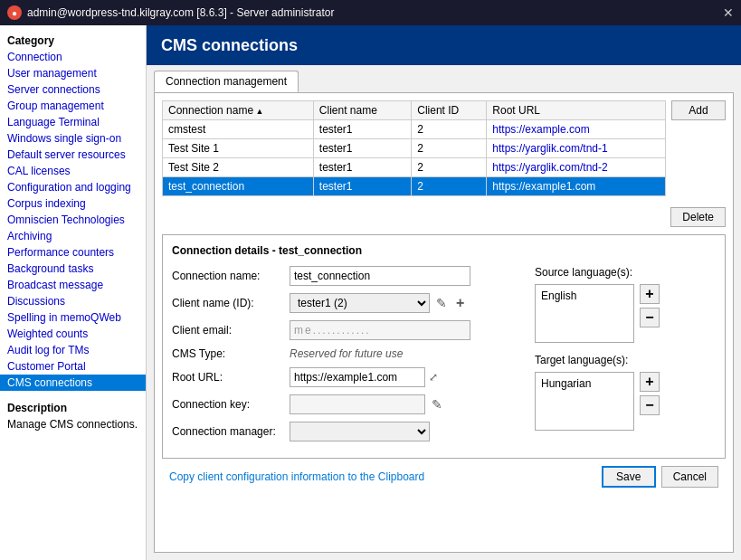  What do you see at coordinates (72, 122) in the screenshot?
I see `sidebar-item-language-terminal: Language Terminal` at bounding box center [72, 122].